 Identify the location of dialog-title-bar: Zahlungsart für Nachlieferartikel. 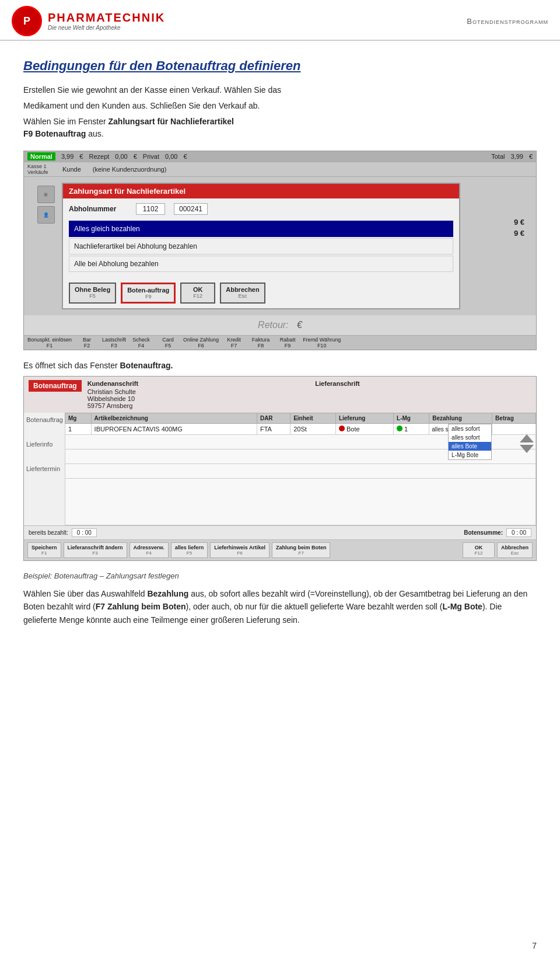
(261, 191).